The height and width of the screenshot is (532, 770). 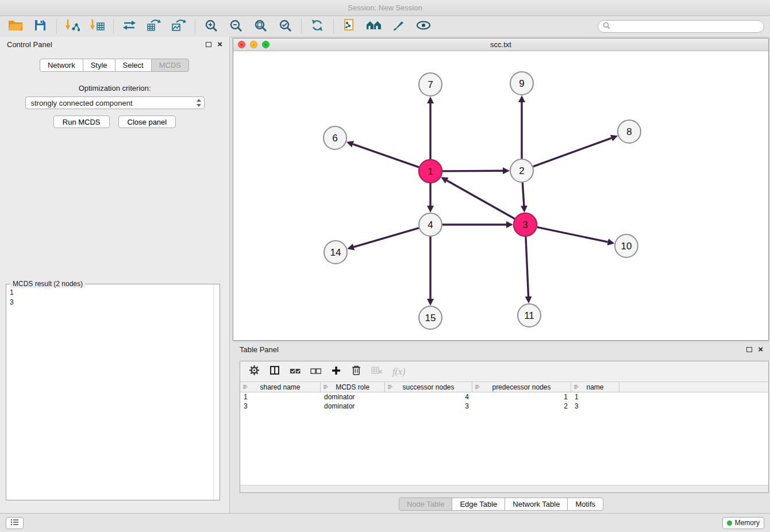 What do you see at coordinates (522, 406) in the screenshot?
I see `table-cell: 2` at bounding box center [522, 406].